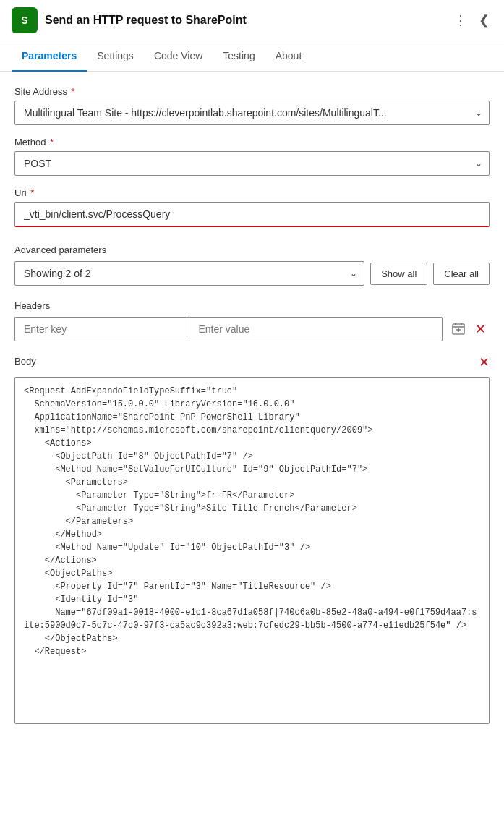 The image size is (504, 813). Describe the element at coordinates (471, 20) in the screenshot. I see `header-actions: ⋮ ❮` at that location.